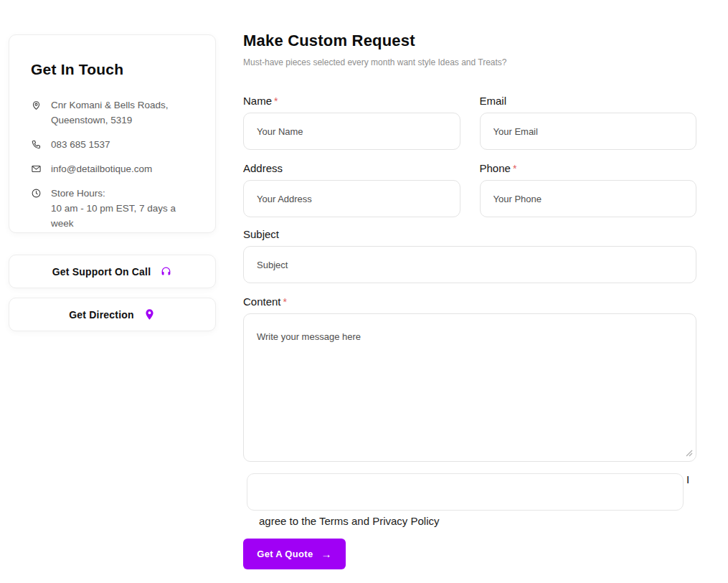 This screenshot has height=583, width=728. What do you see at coordinates (351, 122) in the screenshot?
I see `name-field: Name*` at bounding box center [351, 122].